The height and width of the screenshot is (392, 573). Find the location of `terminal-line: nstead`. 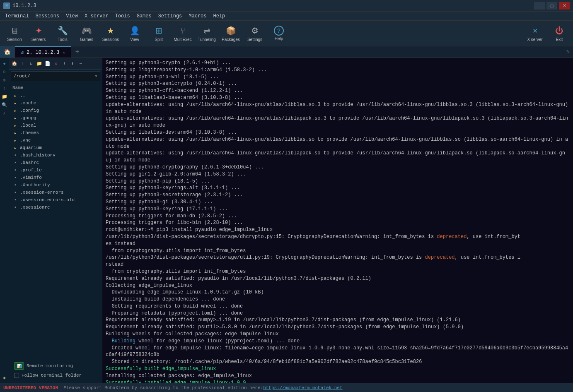

terminal-line: nstead is located at coordinates (338, 265).